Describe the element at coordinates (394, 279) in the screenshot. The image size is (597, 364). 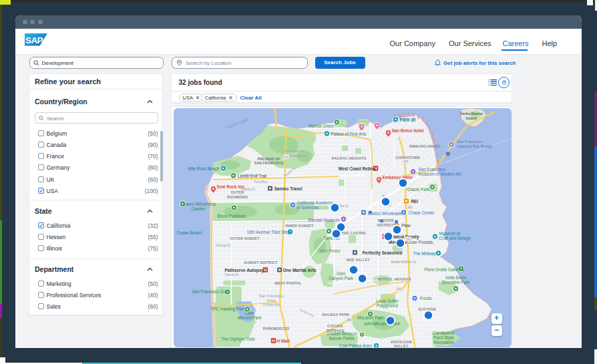
I see `svg-text: BERNAL HEIGHTS` at that location.